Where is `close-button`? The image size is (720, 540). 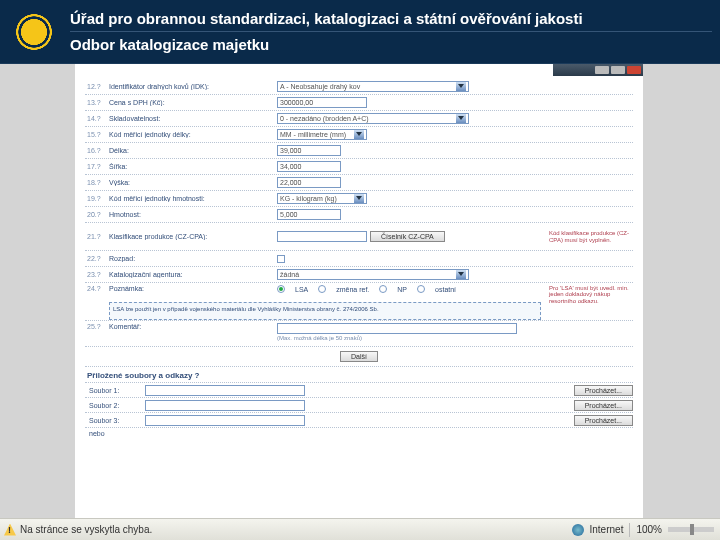 close-button is located at coordinates (634, 70).